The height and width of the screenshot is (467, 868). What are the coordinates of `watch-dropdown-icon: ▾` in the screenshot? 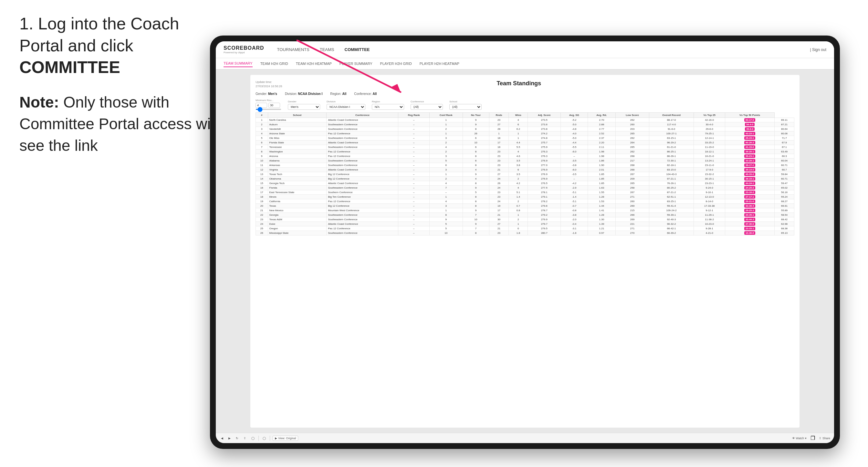 It's located at (806, 438).